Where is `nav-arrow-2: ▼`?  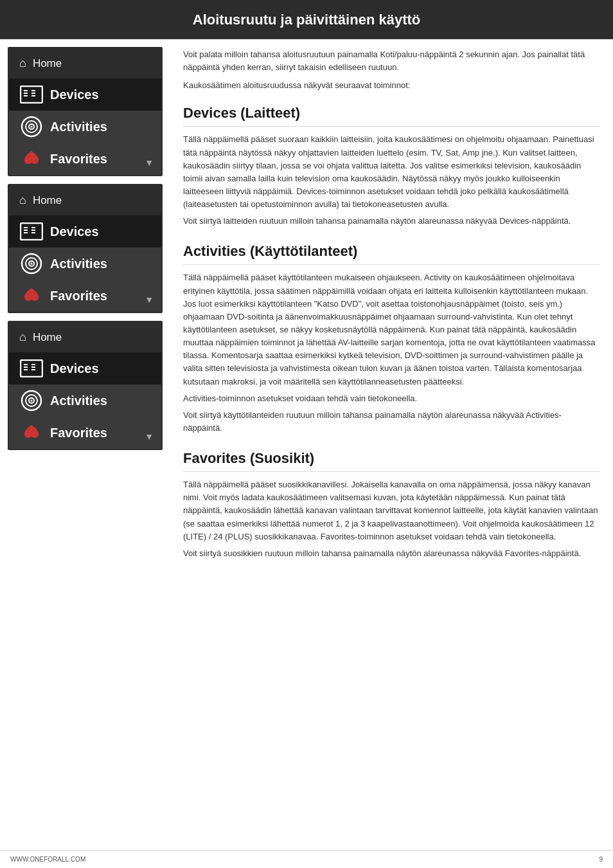 nav-arrow-2: ▼ is located at coordinates (149, 300).